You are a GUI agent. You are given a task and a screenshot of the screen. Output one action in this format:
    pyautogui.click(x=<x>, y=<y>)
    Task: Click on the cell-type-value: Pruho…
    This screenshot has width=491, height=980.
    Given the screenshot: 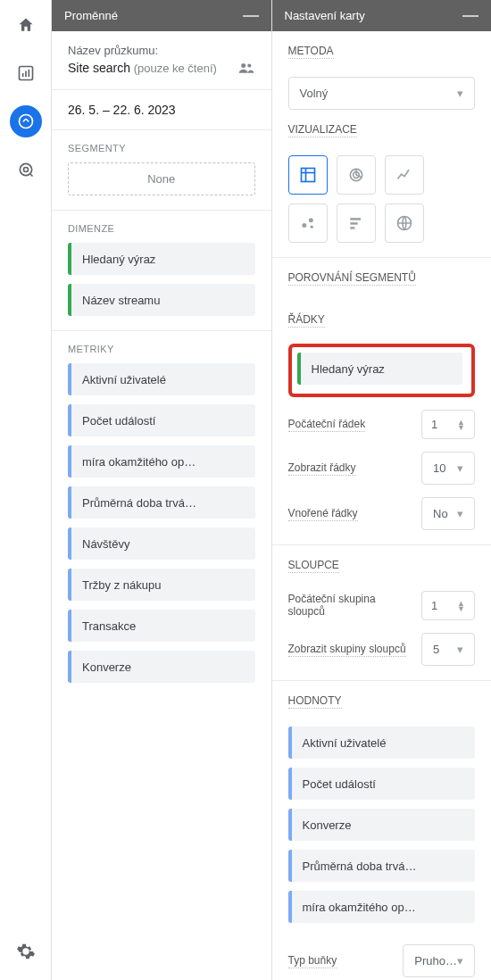 What is the action you would take?
    pyautogui.click(x=436, y=960)
    